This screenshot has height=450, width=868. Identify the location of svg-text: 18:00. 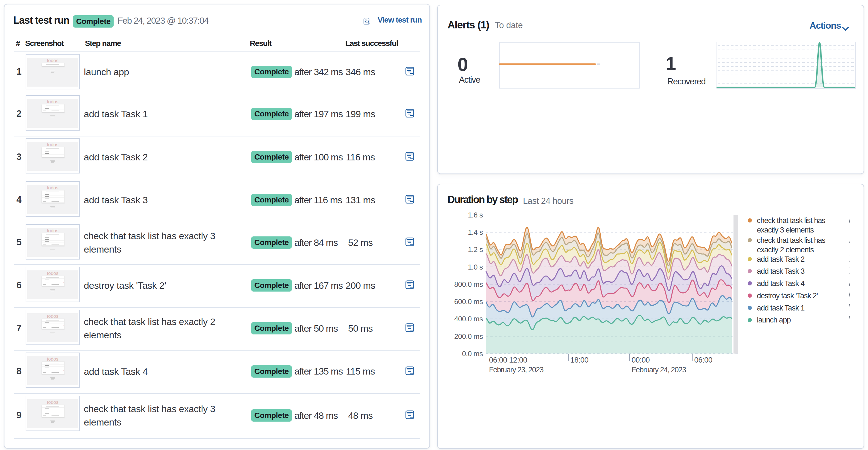
(580, 360).